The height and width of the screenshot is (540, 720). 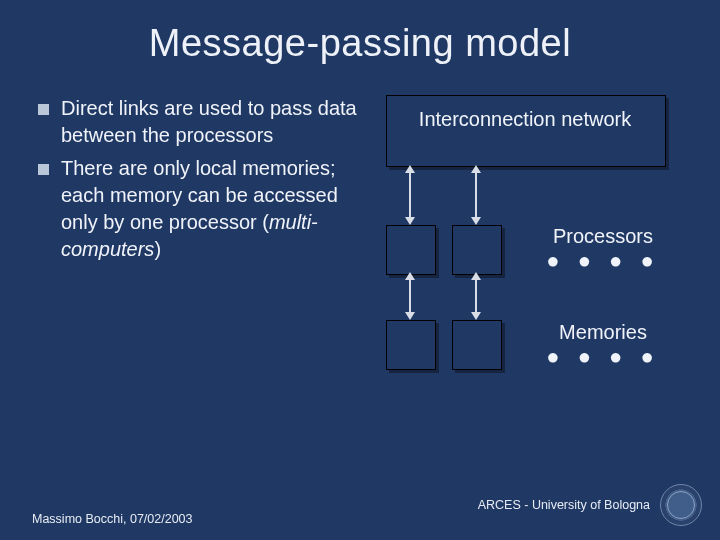 I want to click on memories-label: Memories ● ● ● ●, so click(x=603, y=346).